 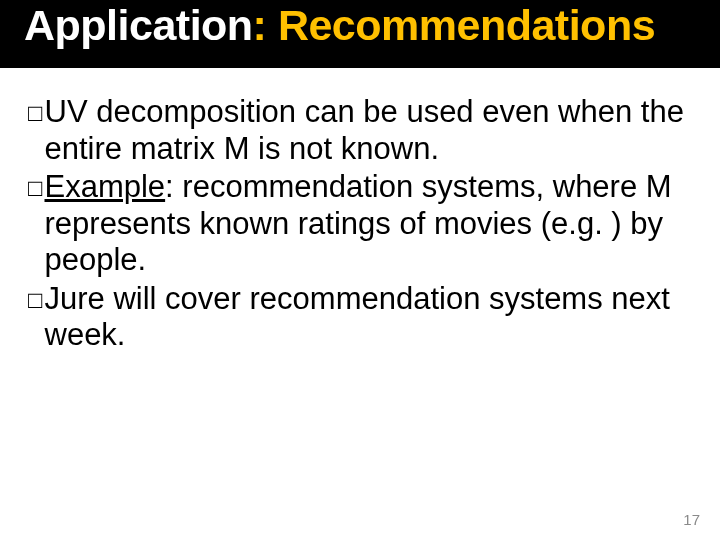 I want to click on bullet-item: □ UV decomposition can be used even when…, so click(x=360, y=130).